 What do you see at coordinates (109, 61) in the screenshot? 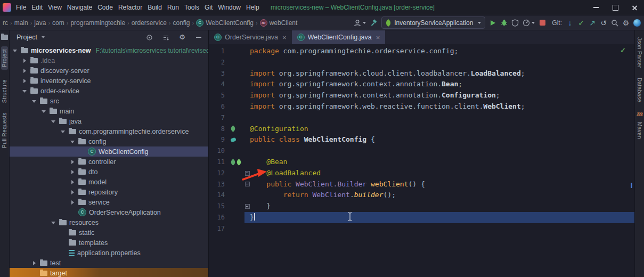
I see `tree-item-idea: .idea` at bounding box center [109, 61].